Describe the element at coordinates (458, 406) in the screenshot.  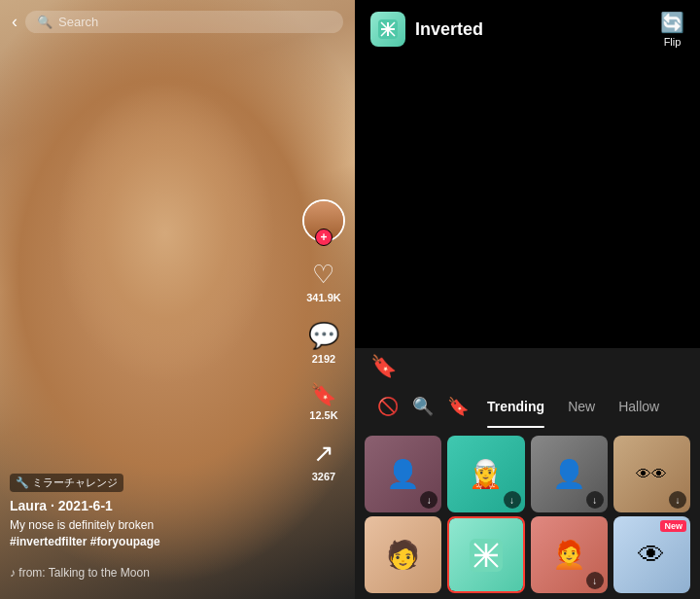
I see `saved-effects-tab: 🔖` at that location.